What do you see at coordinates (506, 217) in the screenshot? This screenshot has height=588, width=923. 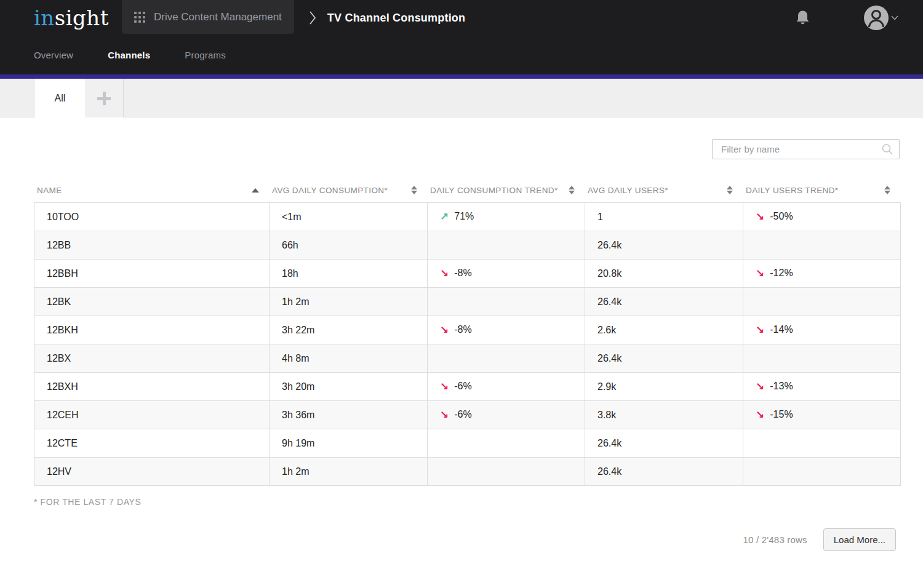 I see `cell-consumption-trend: ↗ 71%` at bounding box center [506, 217].